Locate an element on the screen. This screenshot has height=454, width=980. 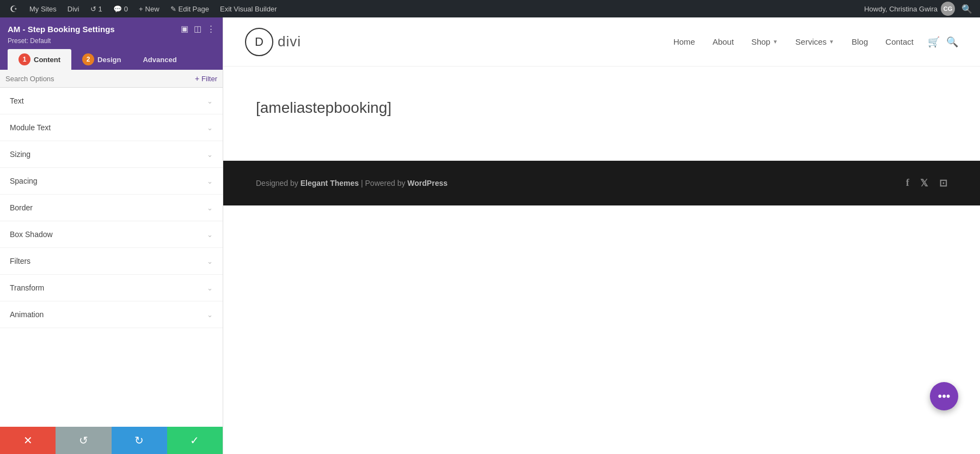
advanced-tab-label: Advanced is located at coordinates (160, 60).